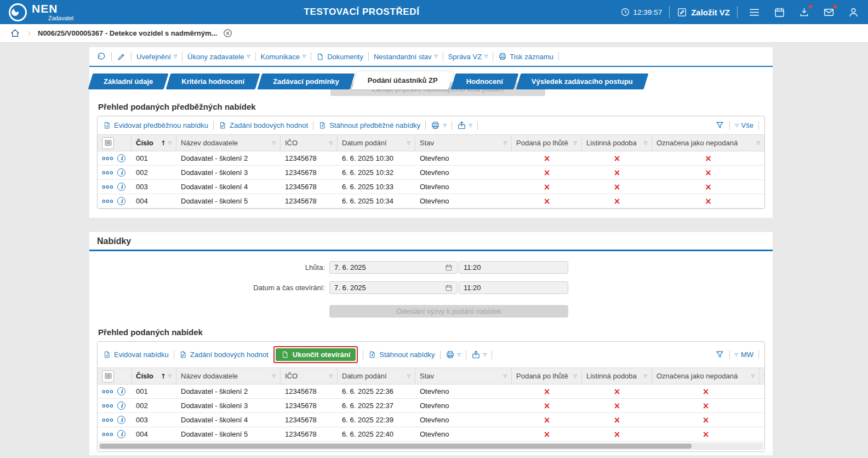  Describe the element at coordinates (406, 57) in the screenshot. I see `menu-nestandardni-stav: Nestandardní stav▽` at that location.